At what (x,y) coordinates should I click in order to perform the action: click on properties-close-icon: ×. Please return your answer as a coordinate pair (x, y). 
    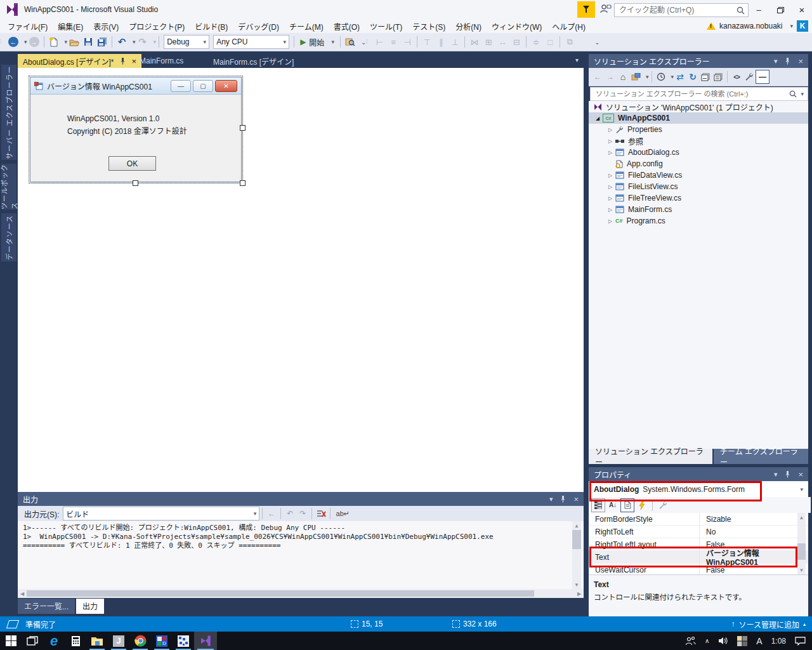
    Looking at the image, I should click on (801, 475).